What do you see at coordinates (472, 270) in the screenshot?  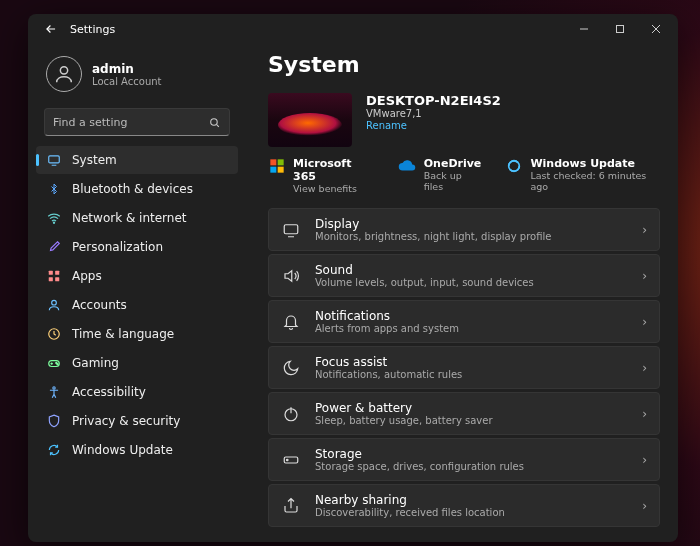 I see `item-title: Sound` at bounding box center [472, 270].